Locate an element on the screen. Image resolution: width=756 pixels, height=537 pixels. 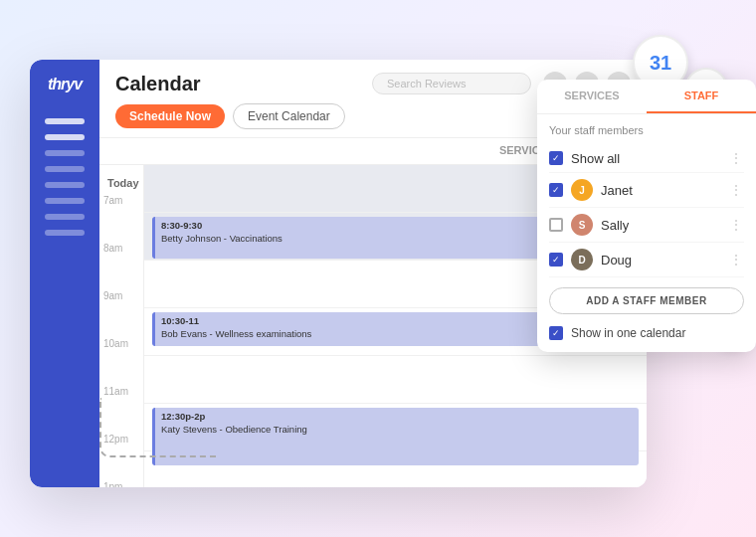
time-10am: 10am is located at coordinates (121, 360).